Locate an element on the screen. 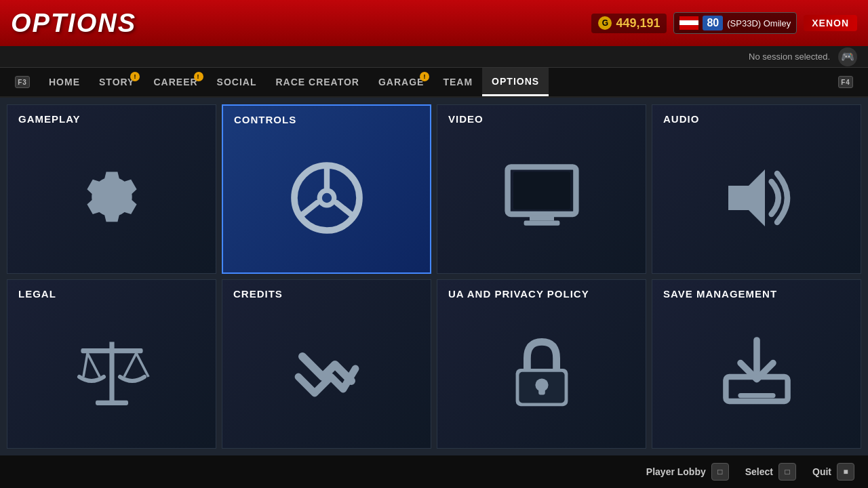  tile-legal-title: LEGAL is located at coordinates (37, 294).